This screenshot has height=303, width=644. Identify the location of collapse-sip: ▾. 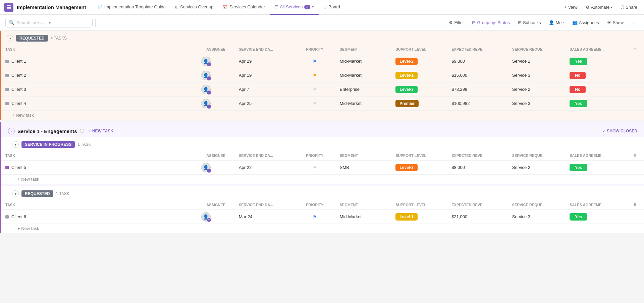
(15, 144).